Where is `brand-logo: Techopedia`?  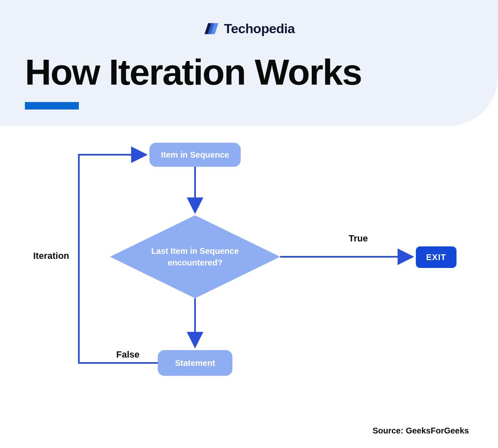
brand-logo: Techopedia is located at coordinates (249, 29).